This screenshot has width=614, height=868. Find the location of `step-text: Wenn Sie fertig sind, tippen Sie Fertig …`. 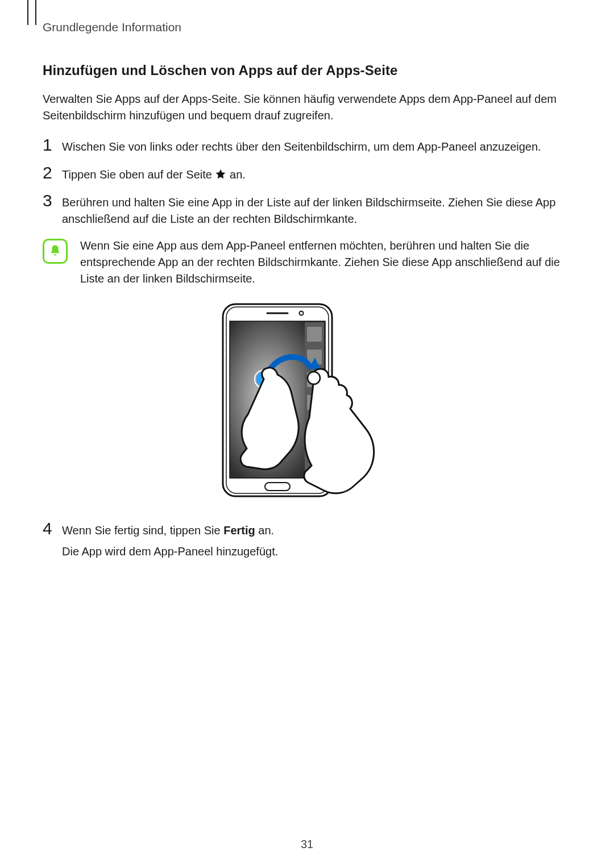

step-text: Wenn Sie fertig sind, tippen Sie Fertig … is located at coordinates (170, 541).